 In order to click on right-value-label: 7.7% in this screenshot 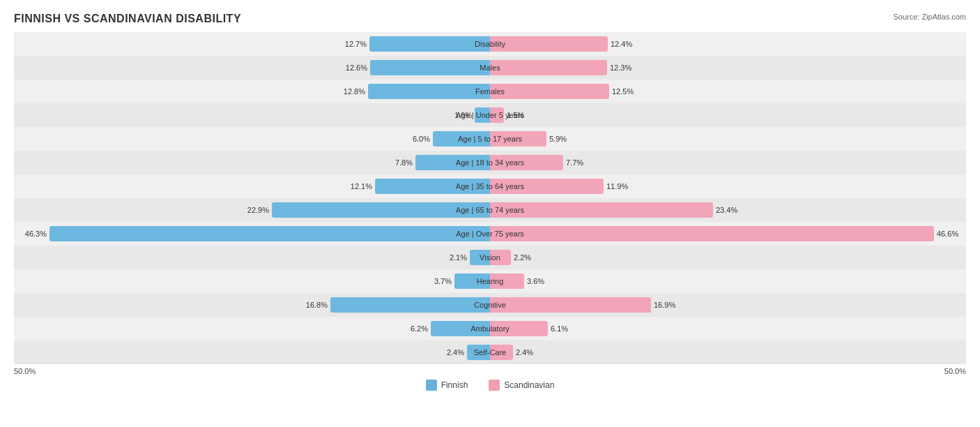, I will do `click(574, 163)`.